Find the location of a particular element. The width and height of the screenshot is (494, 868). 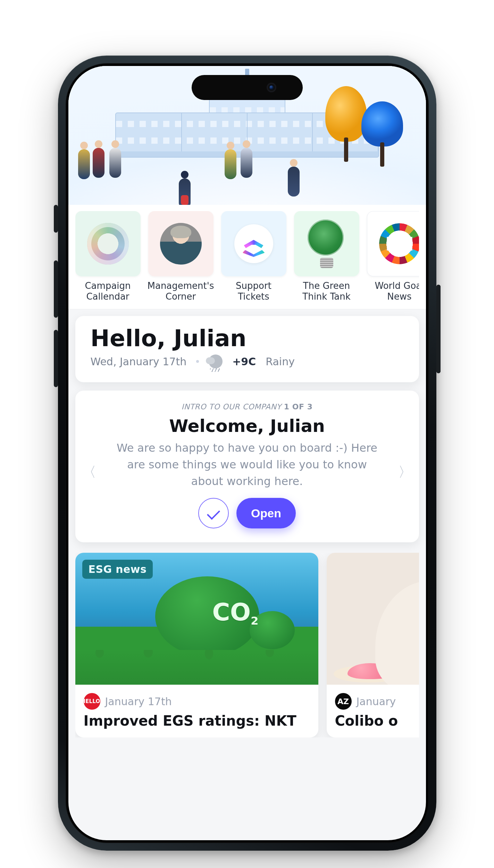

shortcuts-strip: Campaign Callendar Management's Corner S… is located at coordinates (247, 257).